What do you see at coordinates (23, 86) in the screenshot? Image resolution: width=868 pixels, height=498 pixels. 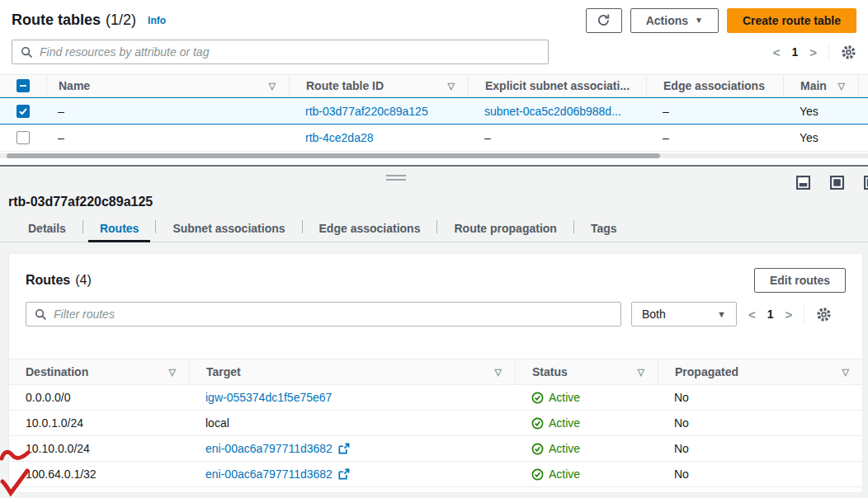 I see `select-all-checkbox` at bounding box center [23, 86].